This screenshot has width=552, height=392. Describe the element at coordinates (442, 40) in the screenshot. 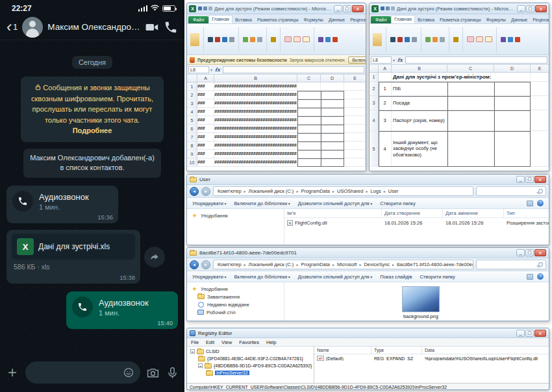

I see `wrap-text-icon` at that location.